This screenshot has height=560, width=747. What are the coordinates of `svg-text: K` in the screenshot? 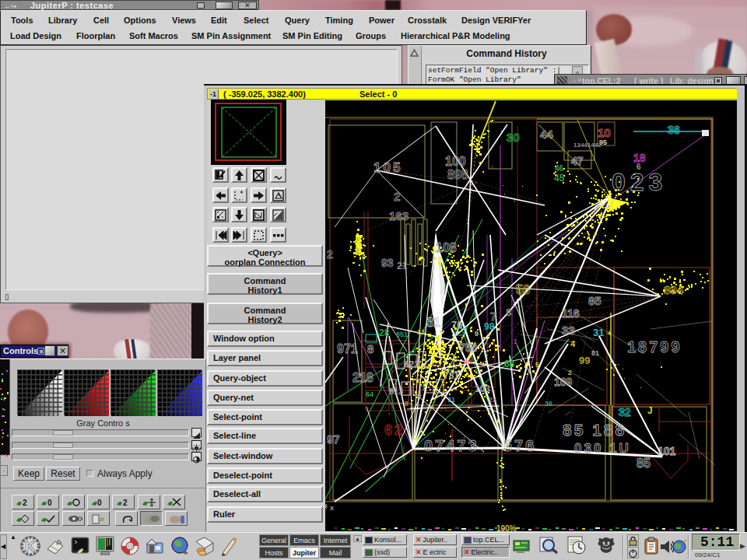 It's located at (30, 547).